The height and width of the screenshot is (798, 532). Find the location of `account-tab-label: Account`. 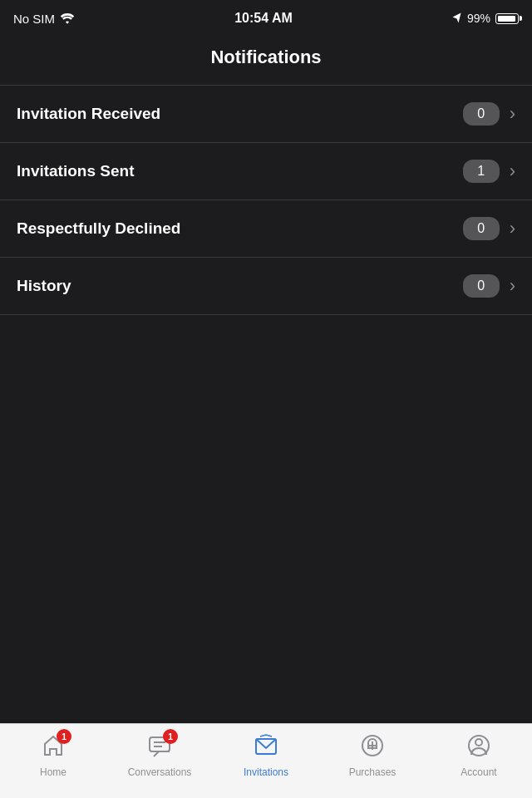

account-tab-label: Account is located at coordinates (479, 772).